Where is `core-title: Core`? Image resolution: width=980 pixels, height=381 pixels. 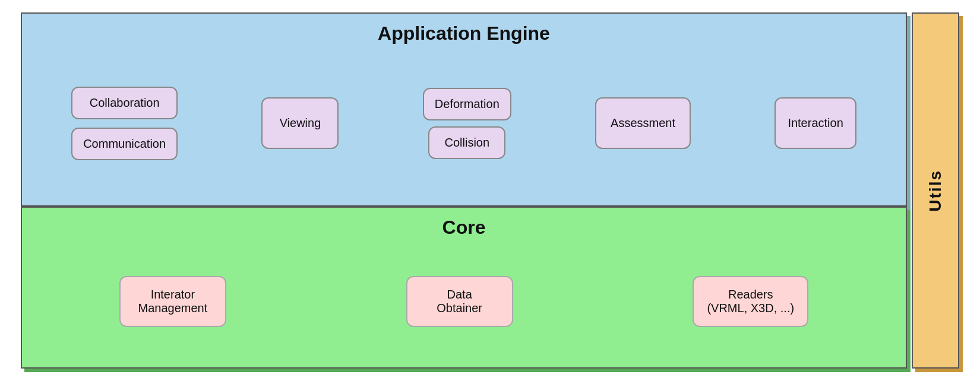 core-title: Core is located at coordinates (464, 226).